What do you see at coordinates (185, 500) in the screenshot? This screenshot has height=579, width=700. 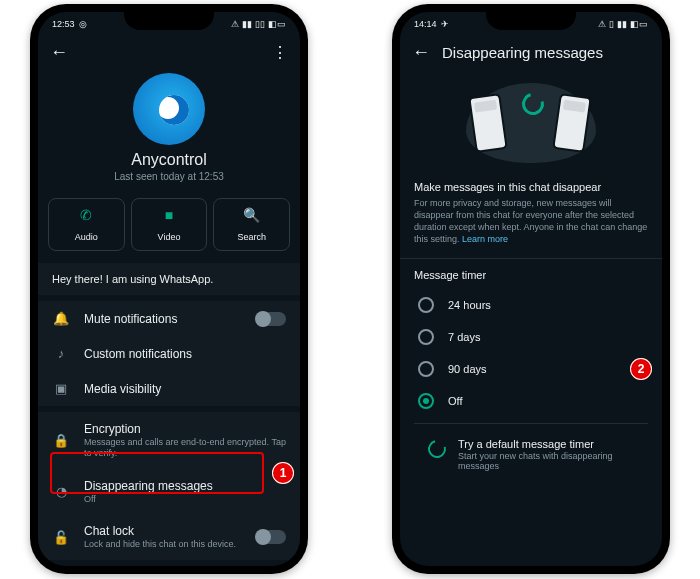 I see `dm-sub: Off` at bounding box center [185, 500].